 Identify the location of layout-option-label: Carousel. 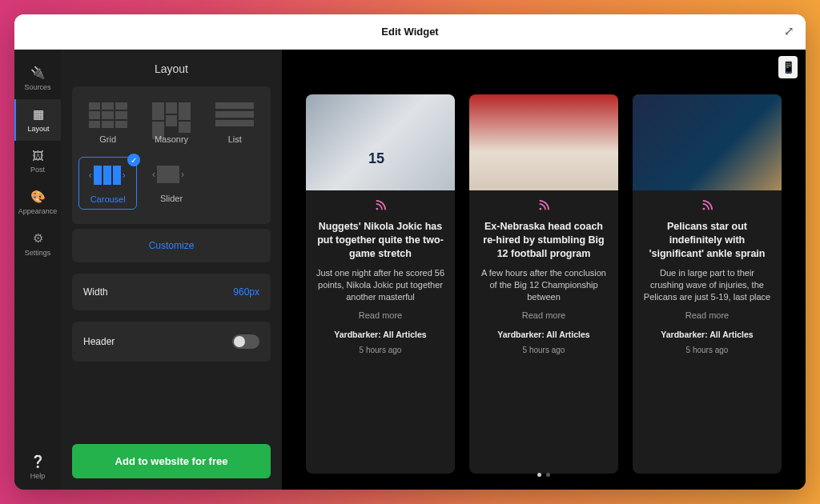
(108, 199).